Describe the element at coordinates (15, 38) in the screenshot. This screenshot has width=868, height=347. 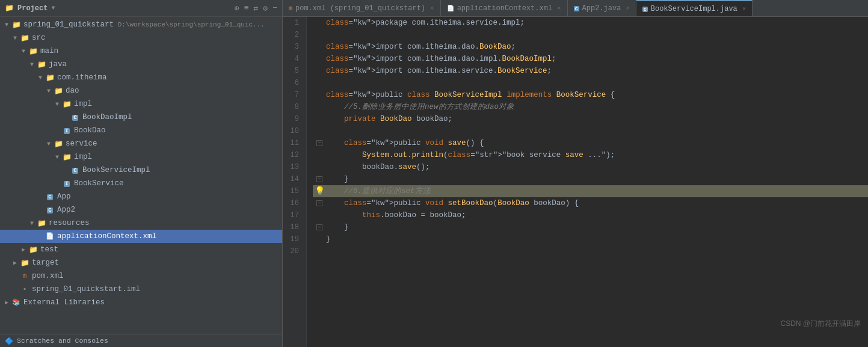
I see `tree-arrow-2: ▼` at that location.